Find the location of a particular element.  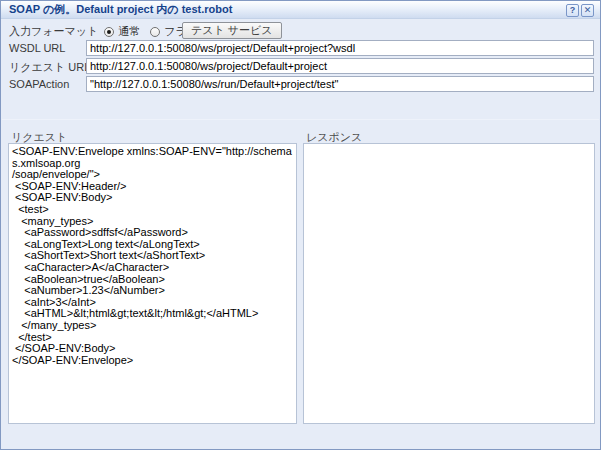

radio-normal: 通常 is located at coordinates (122, 32).